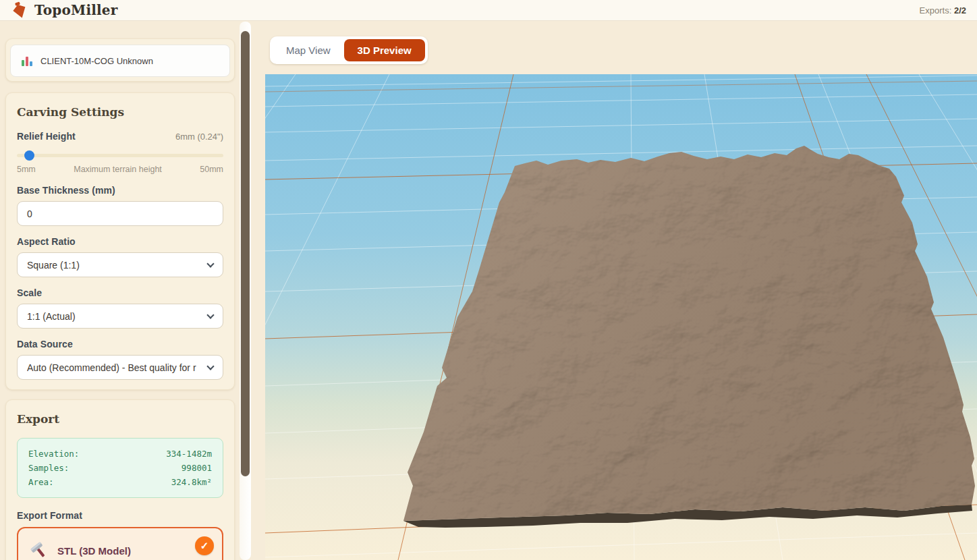 Image resolution: width=977 pixels, height=560 pixels. What do you see at coordinates (97, 61) in the screenshot?
I see `file-name: CLIENT-10M-COG Unknown` at bounding box center [97, 61].